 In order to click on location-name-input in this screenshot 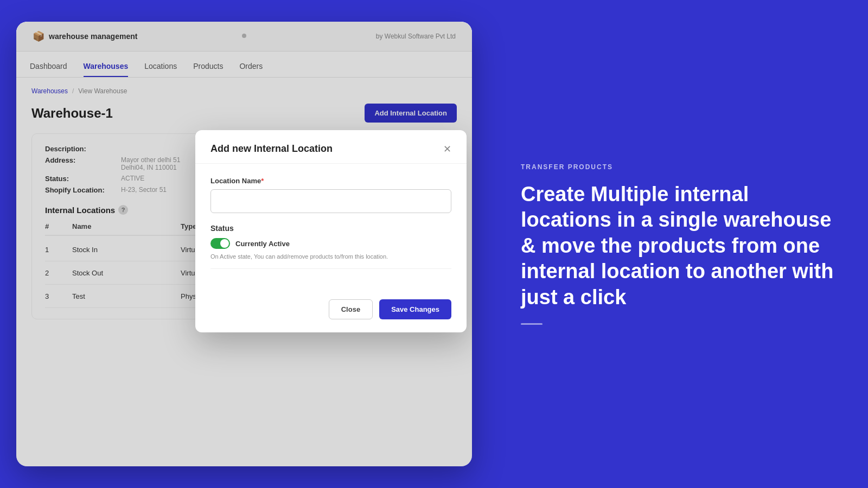, I will do `click(331, 201)`.